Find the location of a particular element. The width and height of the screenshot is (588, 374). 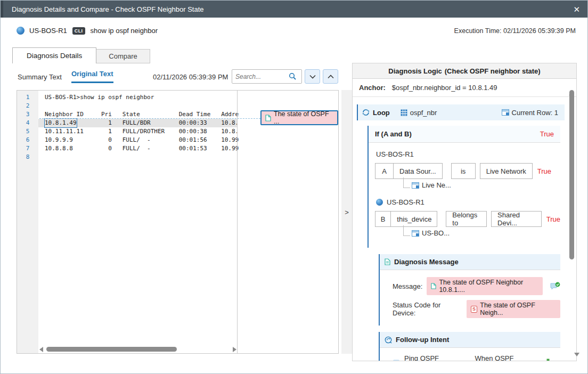

search-icon is located at coordinates (293, 77).